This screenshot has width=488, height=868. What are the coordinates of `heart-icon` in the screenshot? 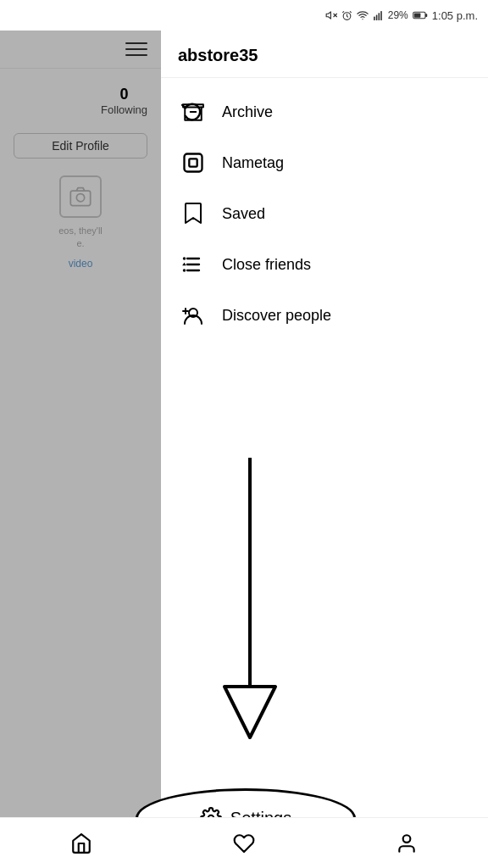 It's located at (244, 843).